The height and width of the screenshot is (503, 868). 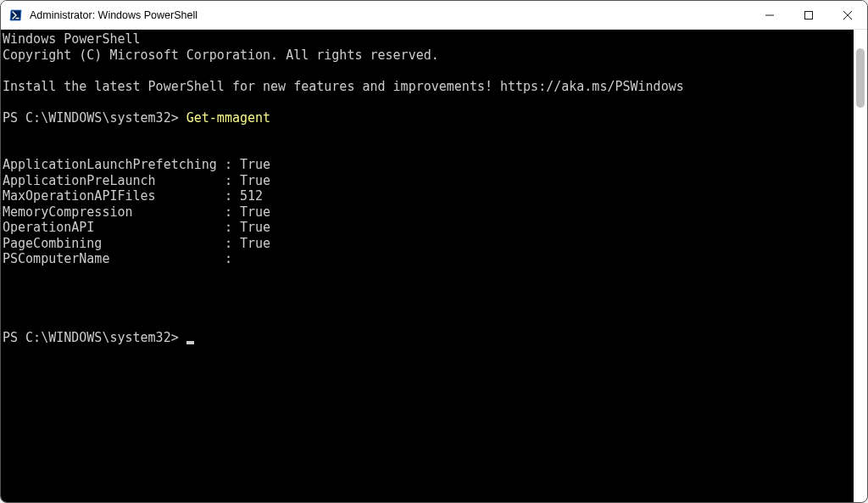 I want to click on output-key: MaxOperationAPIFiles, so click(x=114, y=197).